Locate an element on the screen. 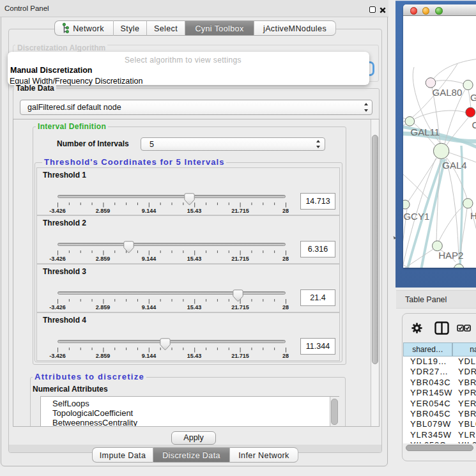  svg-text: CR is located at coordinates (474, 125).